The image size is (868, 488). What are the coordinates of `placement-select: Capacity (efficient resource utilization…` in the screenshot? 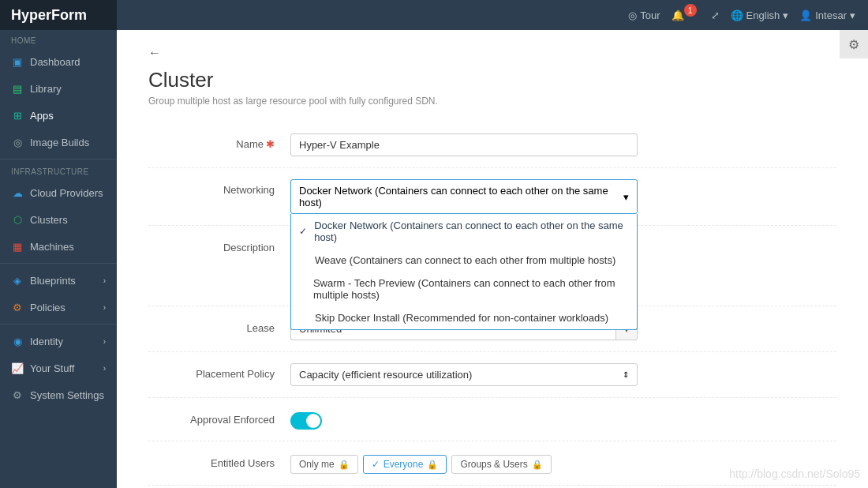 It's located at (464, 374).